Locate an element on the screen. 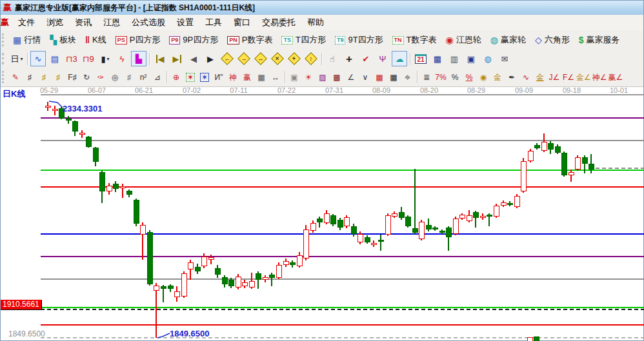 This screenshot has width=644, height=341. wave-v-tool: ∨ is located at coordinates (365, 77).